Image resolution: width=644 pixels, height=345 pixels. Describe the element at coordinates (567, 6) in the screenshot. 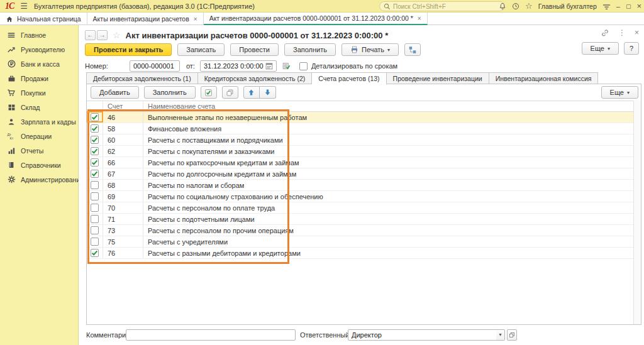

I see `current-user: Главный бухгалтер` at that location.